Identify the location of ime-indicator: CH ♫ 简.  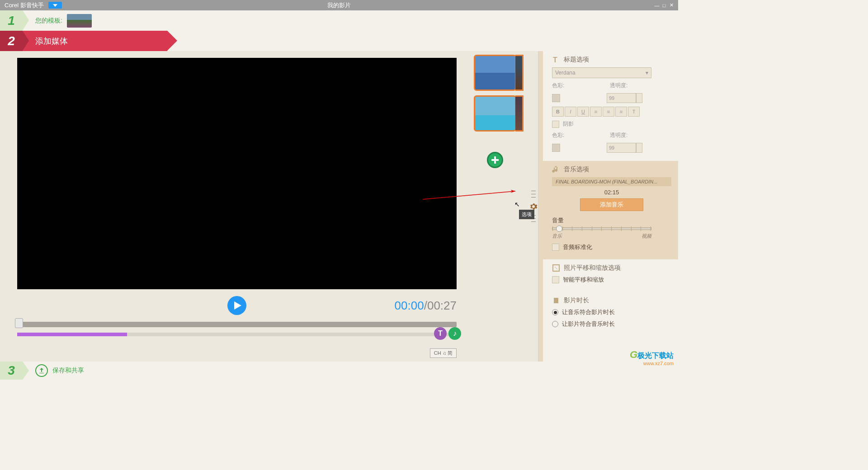
(443, 353).